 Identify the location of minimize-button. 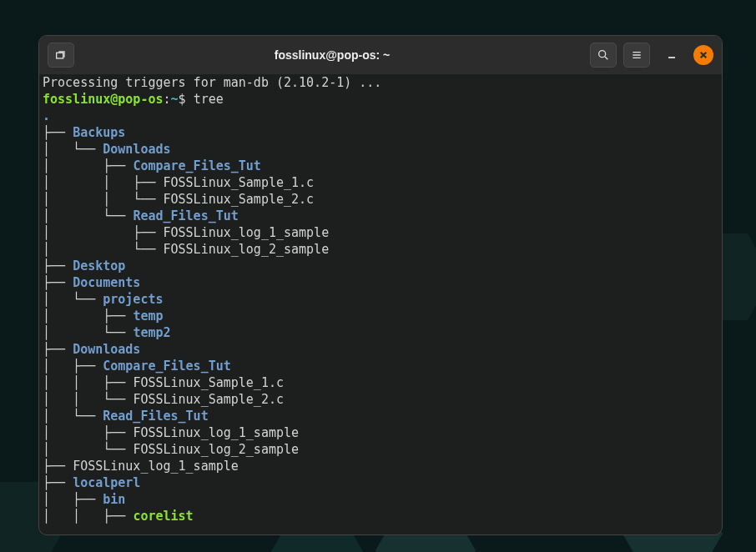
(672, 55).